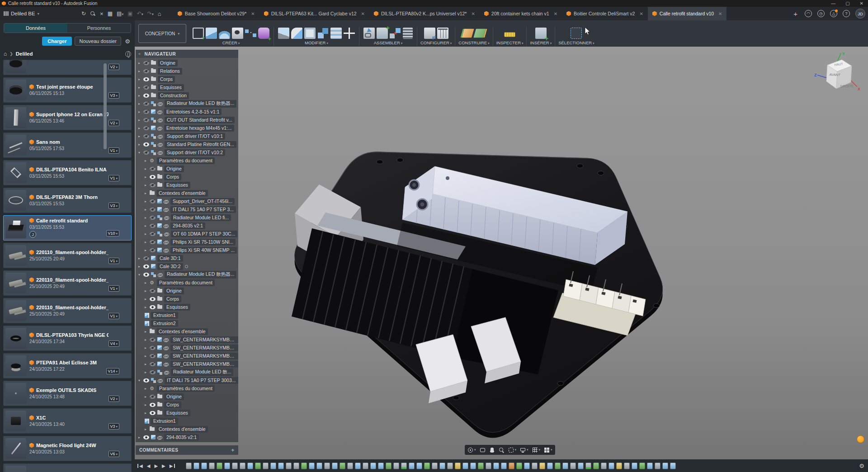 Image resolution: width=868 pixels, height=472 pixels. What do you see at coordinates (67, 393) in the screenshot?
I see `list-item: Exemple OUTILS SKADIS 24/10/2025 13:48 V…` at bounding box center [67, 393].